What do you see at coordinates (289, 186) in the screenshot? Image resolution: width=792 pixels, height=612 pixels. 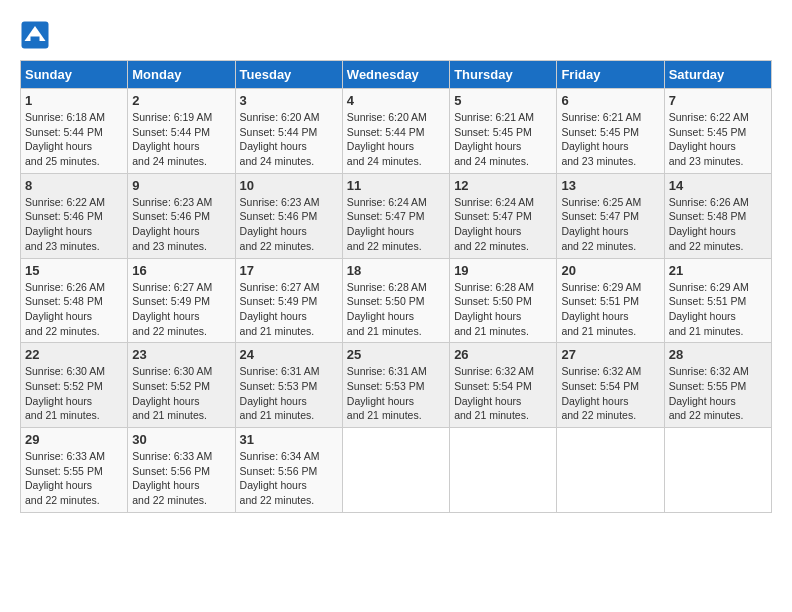 I see `day-number: 10` at bounding box center [289, 186].